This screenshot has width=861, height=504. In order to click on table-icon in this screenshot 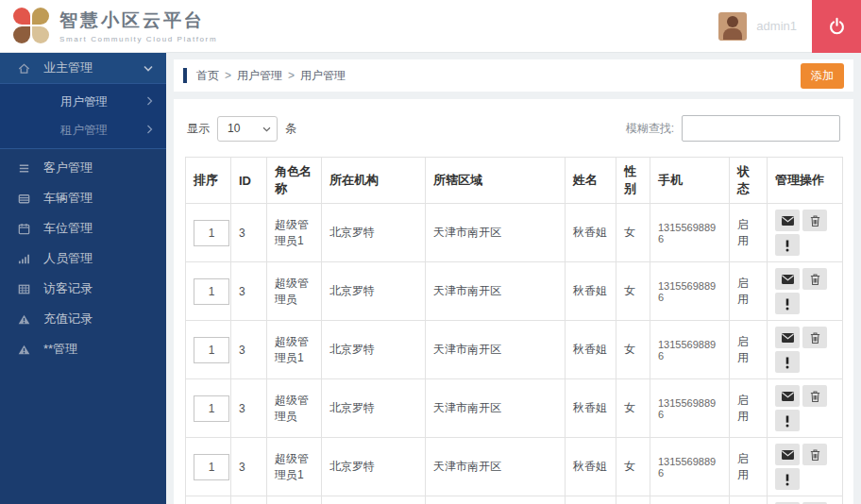, I will do `click(25, 289)`.